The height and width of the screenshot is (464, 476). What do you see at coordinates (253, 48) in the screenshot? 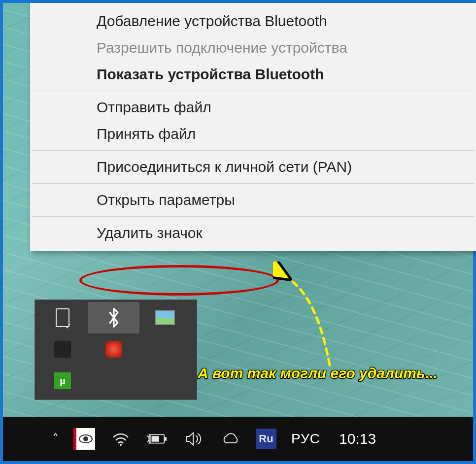
I see `menu-item-allow-connection: Разрешить подключение устройства` at bounding box center [253, 48].